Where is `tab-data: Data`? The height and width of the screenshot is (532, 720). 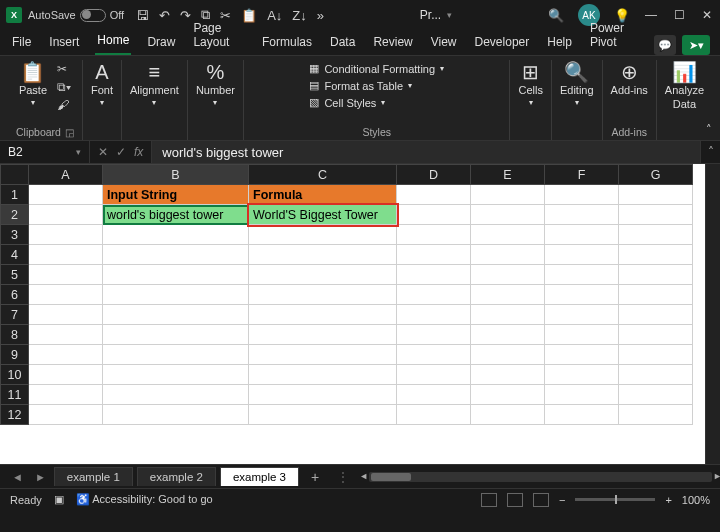
tab-data: Data is located at coordinates (342, 43).